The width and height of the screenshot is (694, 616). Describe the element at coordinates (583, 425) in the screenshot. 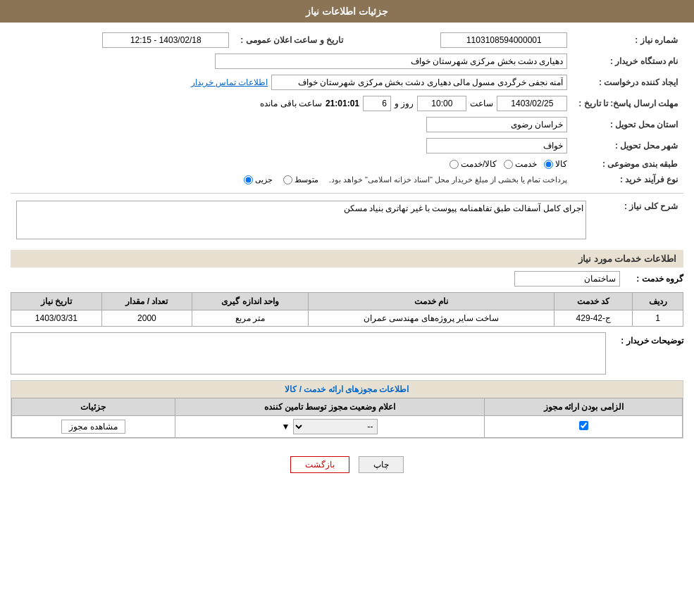

I see `license-required-checkbox` at that location.